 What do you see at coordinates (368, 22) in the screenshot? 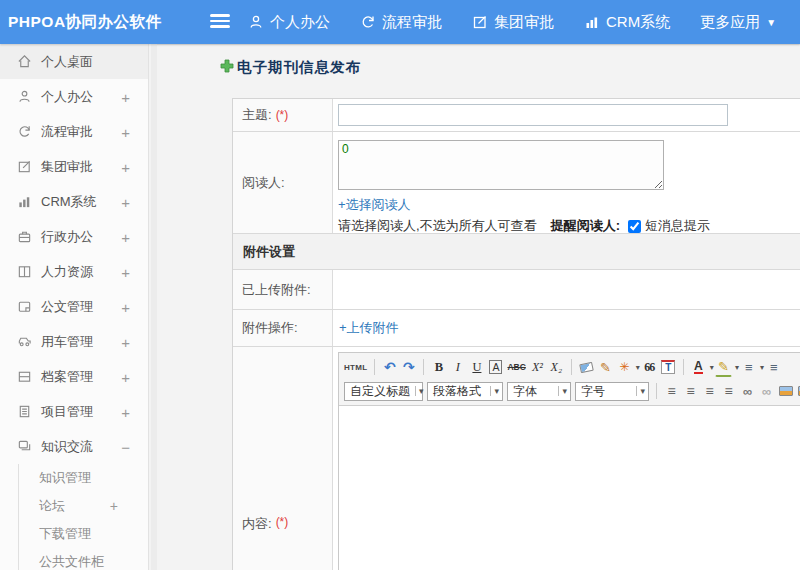
I see `workflow-icon` at bounding box center [368, 22].